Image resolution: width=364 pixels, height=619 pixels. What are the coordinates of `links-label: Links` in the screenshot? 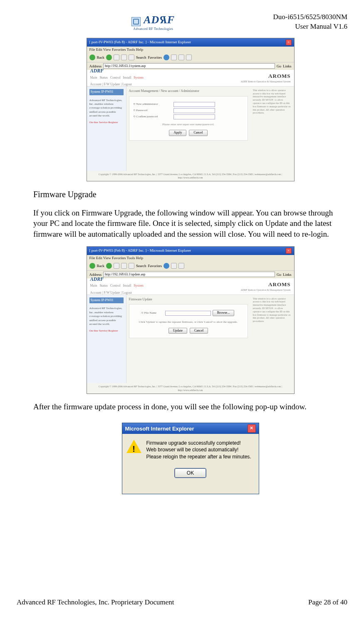 It's located at (287, 66).